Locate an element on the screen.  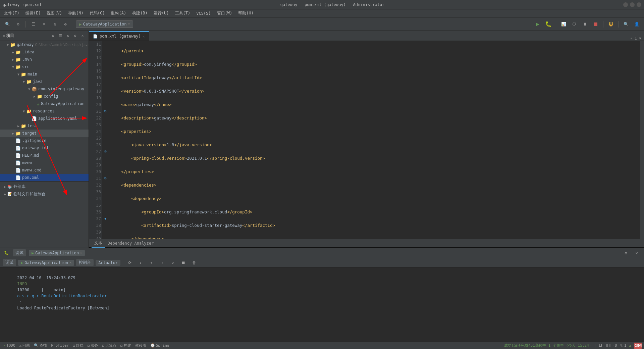
toolbar-search: 🔍 is located at coordinates (626, 24).